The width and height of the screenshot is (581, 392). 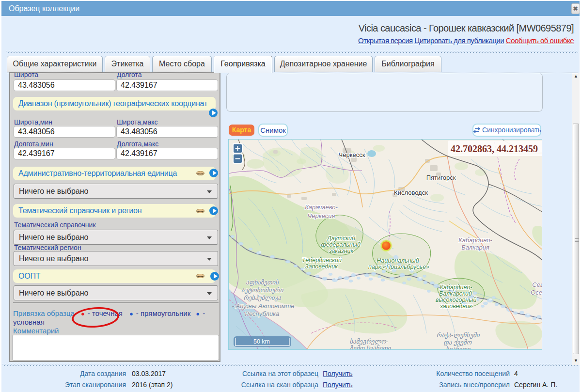 I want to click on svg-text: ზემო სვანეთი, so click(x=371, y=347).